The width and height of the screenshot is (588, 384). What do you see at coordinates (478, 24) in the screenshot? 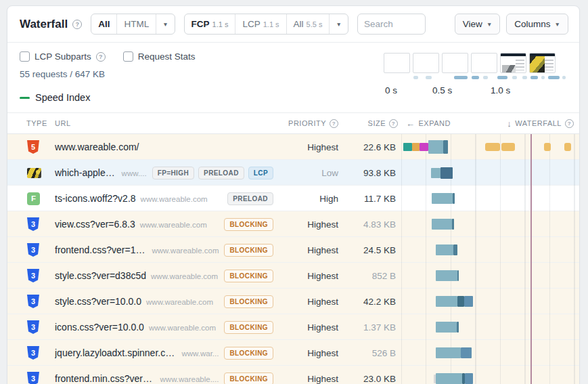
I see `view-button: View` at bounding box center [478, 24].